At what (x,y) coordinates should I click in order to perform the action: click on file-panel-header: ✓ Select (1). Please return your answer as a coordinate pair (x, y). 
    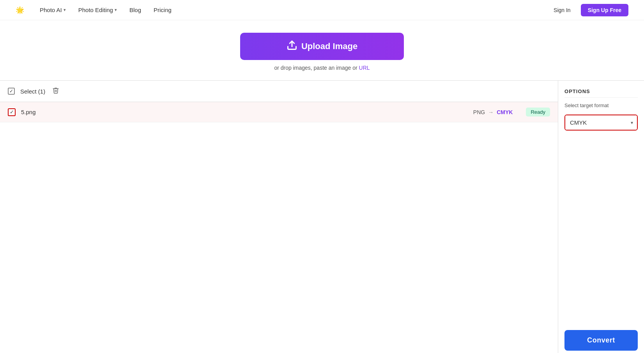
    Looking at the image, I should click on (279, 91).